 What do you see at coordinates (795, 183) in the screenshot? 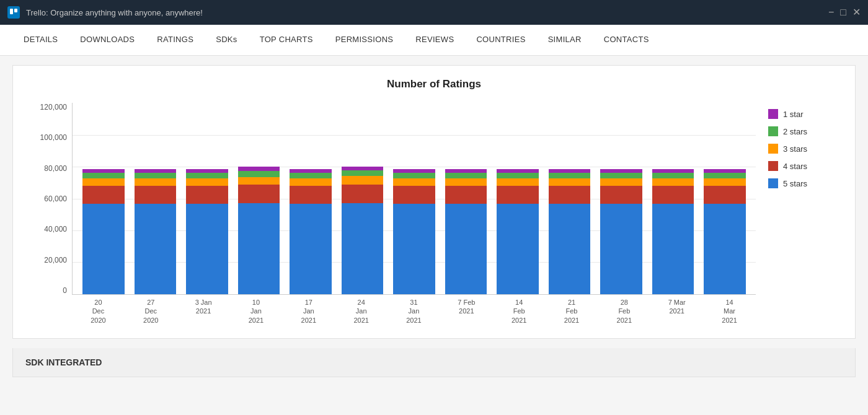
I see `legend-label-5stars: 5 stars` at bounding box center [795, 183].